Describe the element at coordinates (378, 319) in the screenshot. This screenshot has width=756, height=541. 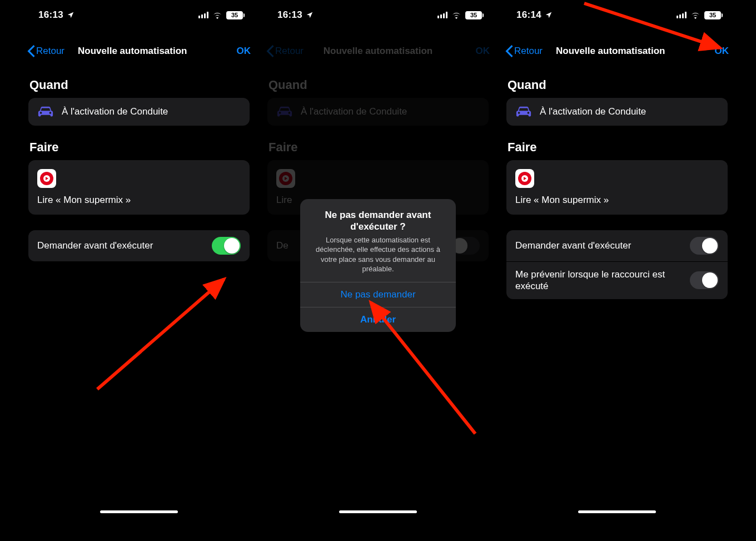
I see `dialog-cancel-button: Annuler` at that location.